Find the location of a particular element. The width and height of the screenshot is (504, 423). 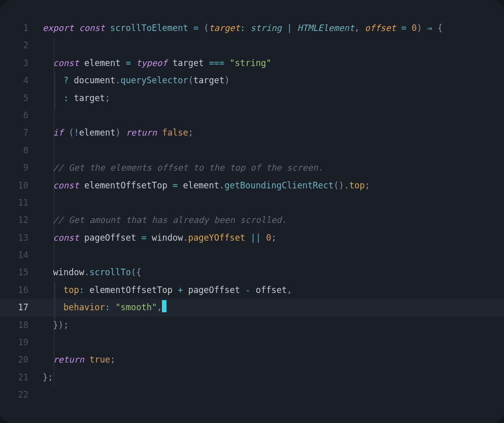

code-content: // Get amount that has already been scro… is located at coordinates (159, 220).